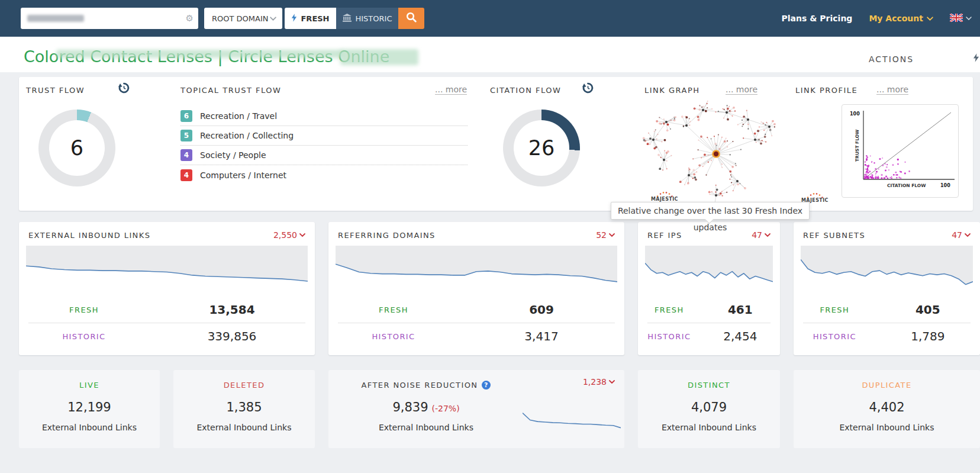  Describe the element at coordinates (124, 89) in the screenshot. I see `trust-flow-history-icon` at that location.